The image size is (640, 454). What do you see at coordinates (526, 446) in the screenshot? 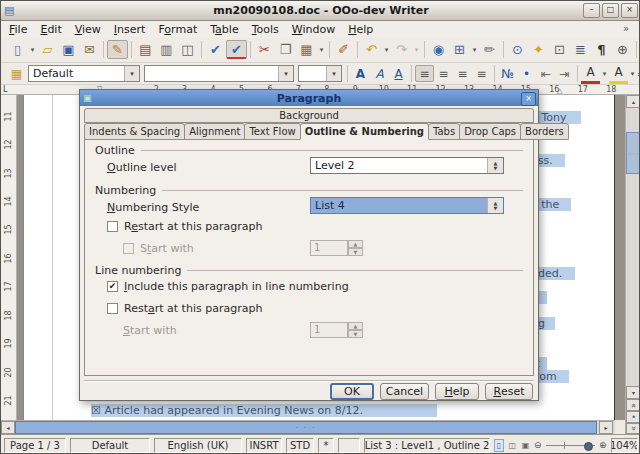
I see `book-view-icon: ▣` at bounding box center [526, 446].